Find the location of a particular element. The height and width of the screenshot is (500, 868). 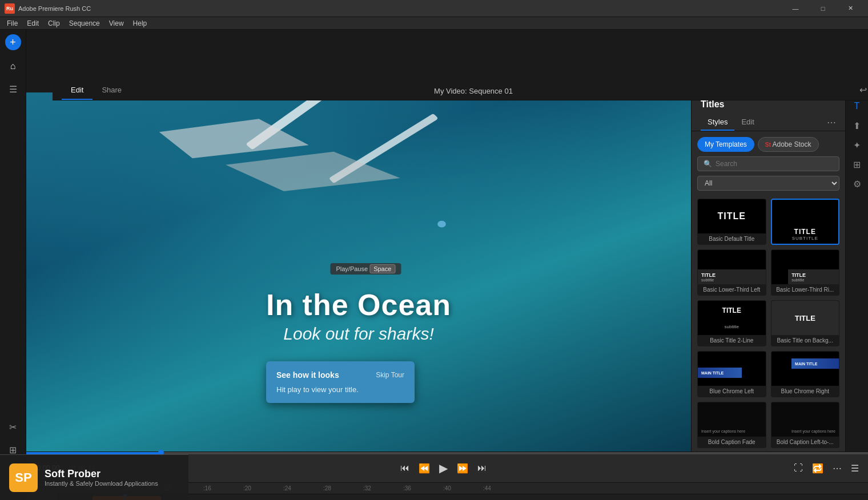

template-basic-title-2line: TITLE subtitle Basic Title 2-Line is located at coordinates (732, 323).